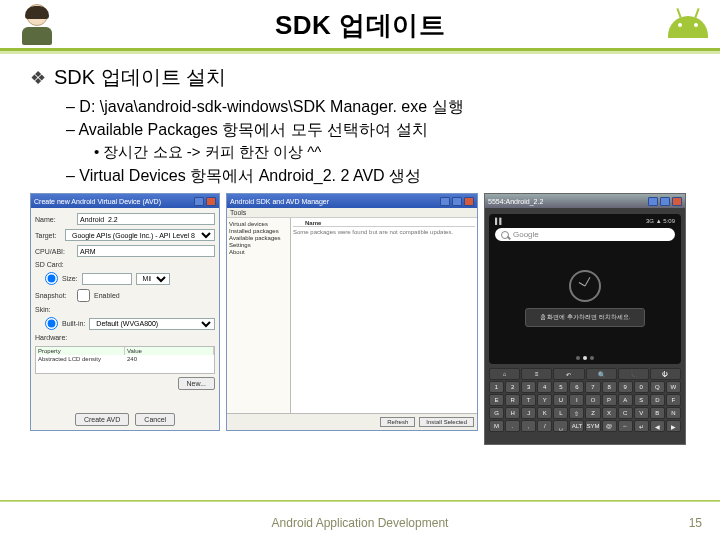 The height and width of the screenshot is (540, 720). Describe the element at coordinates (610, 426) in the screenshot. I see `key-@: @` at that location.